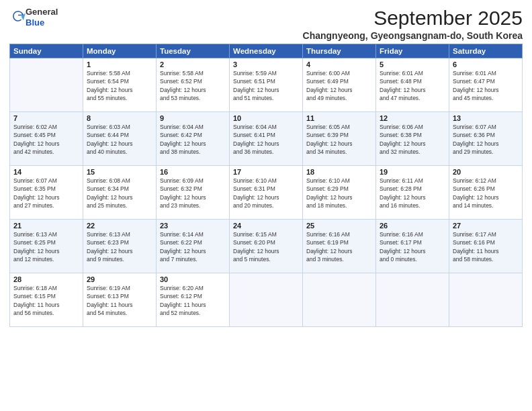  Describe the element at coordinates (193, 193) in the screenshot. I see `day-info: Sunrise: 6:09 AMSunset: 6:32 PMDaylight:…` at that location.